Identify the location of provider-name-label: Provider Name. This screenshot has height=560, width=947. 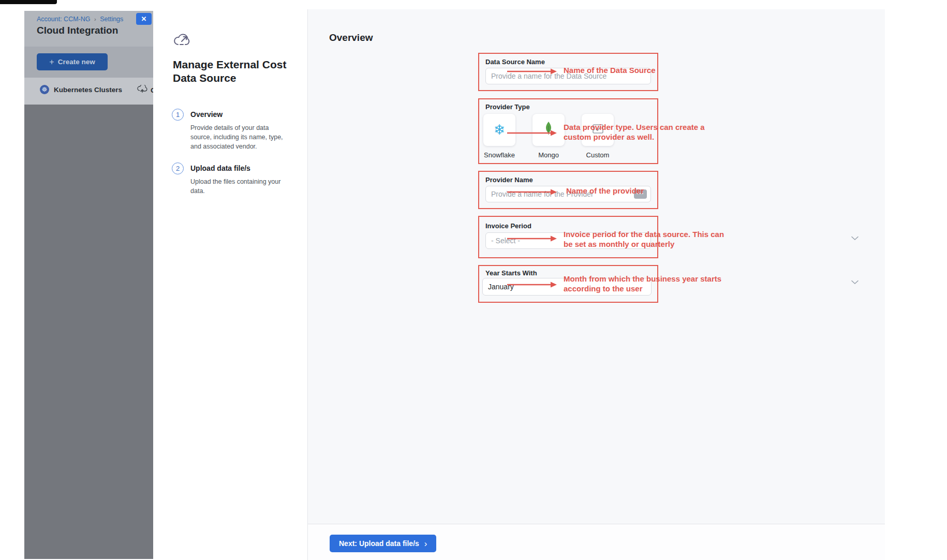
(509, 180).